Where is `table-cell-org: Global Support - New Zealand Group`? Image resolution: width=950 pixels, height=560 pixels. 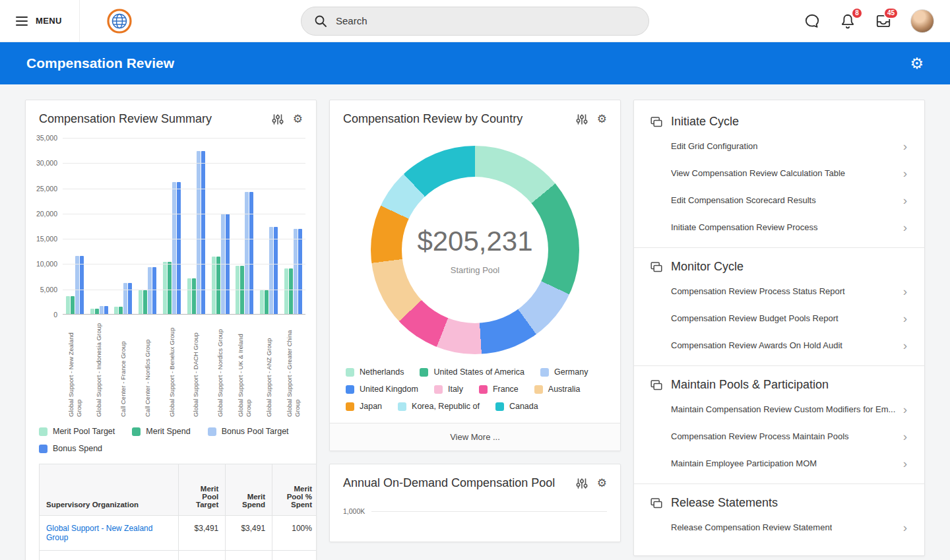
table-cell-org: Global Support - New Zealand Group is located at coordinates (110, 533).